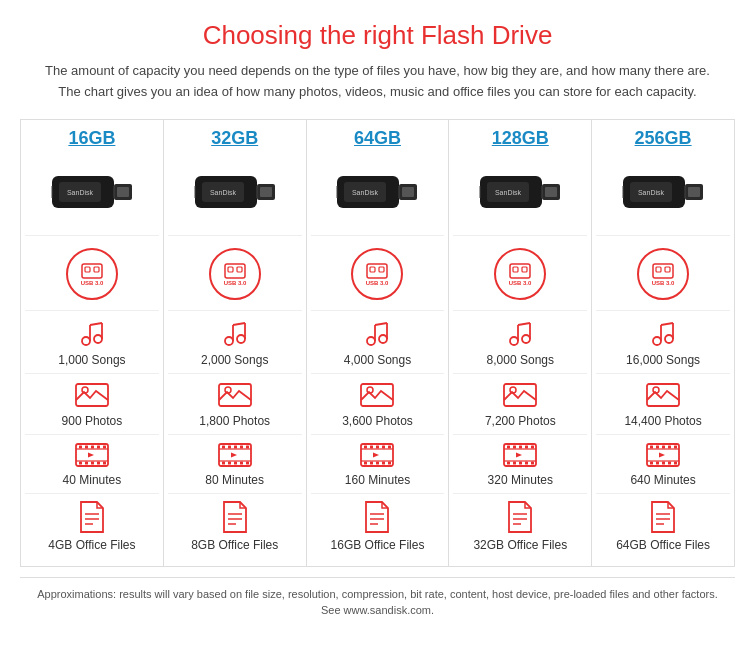 The image size is (755, 659). I want to click on office-label: 4GB Office Files, so click(92, 545).